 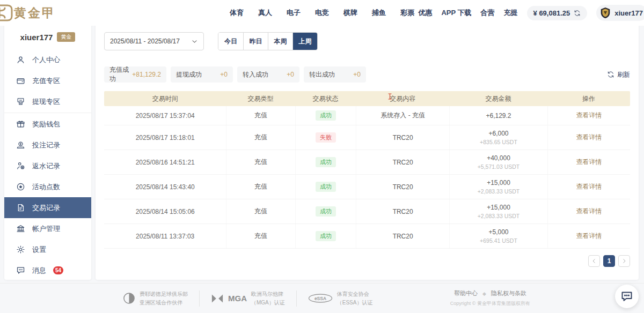 What do you see at coordinates (407, 13) in the screenshot?
I see `nav-item-7: 彩票` at bounding box center [407, 13].